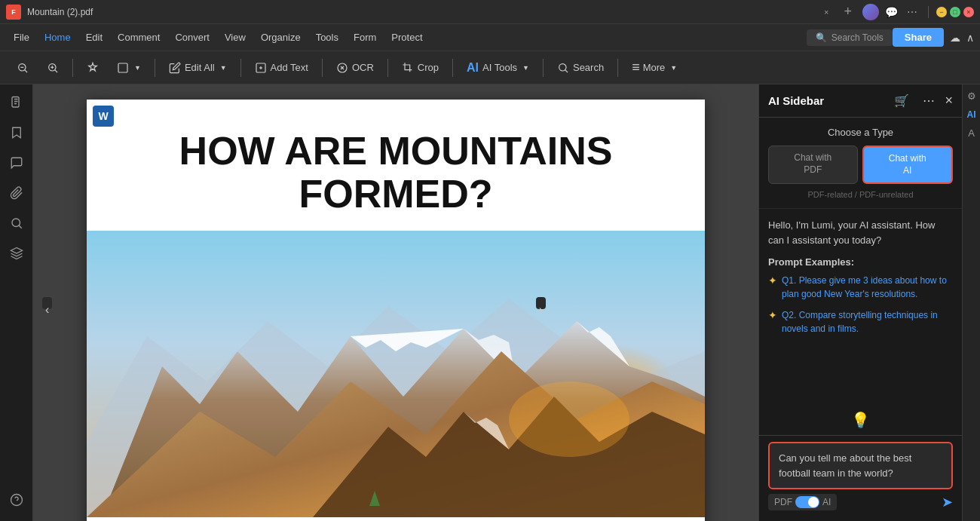 This screenshot has width=980, height=521. What do you see at coordinates (822, 38) in the screenshot?
I see `search-tools-icon: 🔍` at bounding box center [822, 38].